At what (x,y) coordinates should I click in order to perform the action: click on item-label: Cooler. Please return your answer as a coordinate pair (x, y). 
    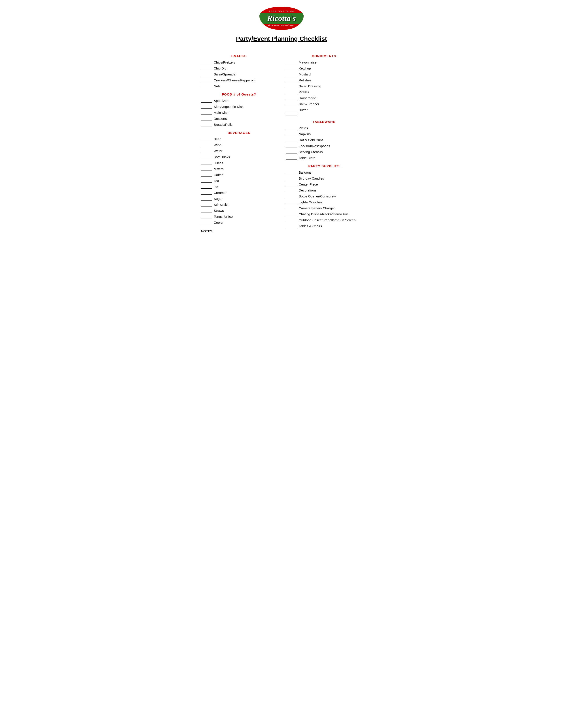
    Looking at the image, I should click on (219, 222).